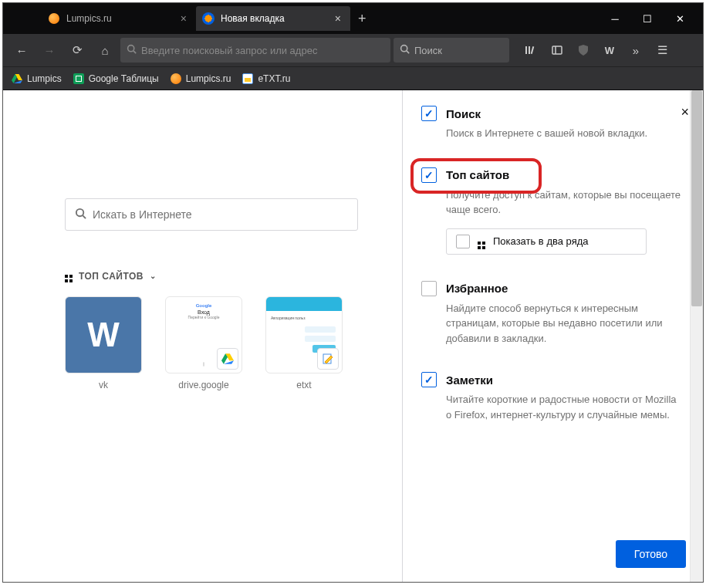 The width and height of the screenshot is (706, 588). Describe the element at coordinates (22, 50) in the screenshot. I see `back-button: ←` at that location.